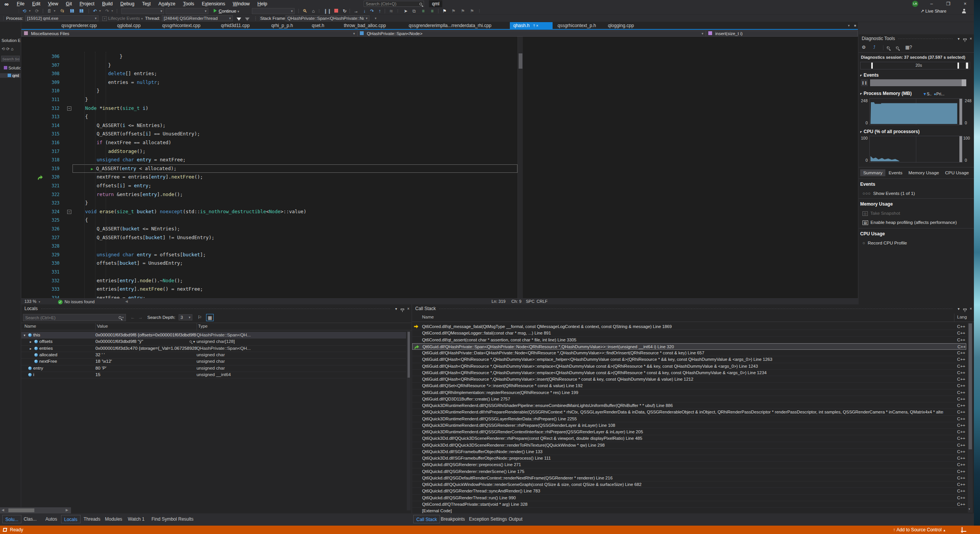 Image resolution: width=980 pixels, height=534 pixels. What do you see at coordinates (782, 34) in the screenshot?
I see `nav-member-dropdown: insert(size_t i)` at bounding box center [782, 34].